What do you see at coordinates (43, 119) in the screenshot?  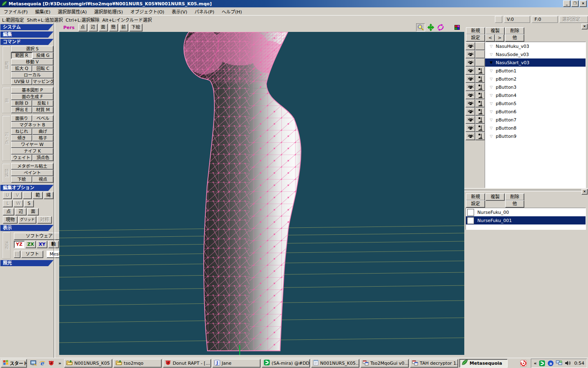 I see `tool-button: ベベル` at bounding box center [43, 119].